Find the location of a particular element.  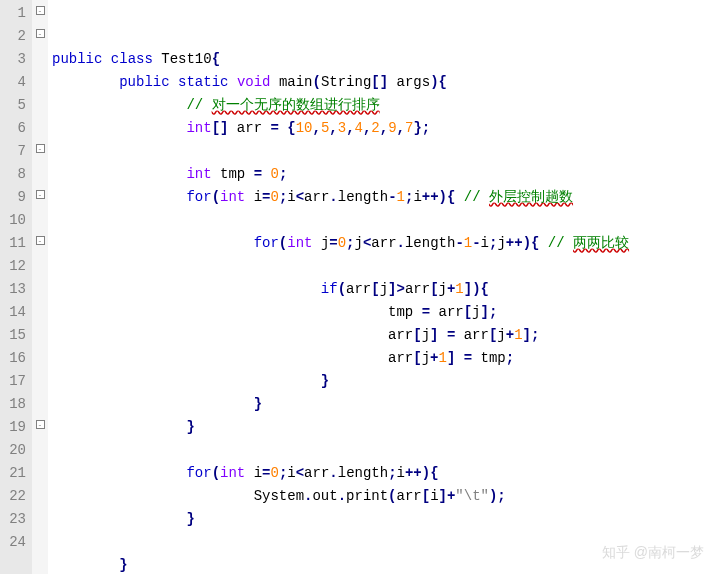

code-line: public class Test10{ is located at coordinates (386, 60).